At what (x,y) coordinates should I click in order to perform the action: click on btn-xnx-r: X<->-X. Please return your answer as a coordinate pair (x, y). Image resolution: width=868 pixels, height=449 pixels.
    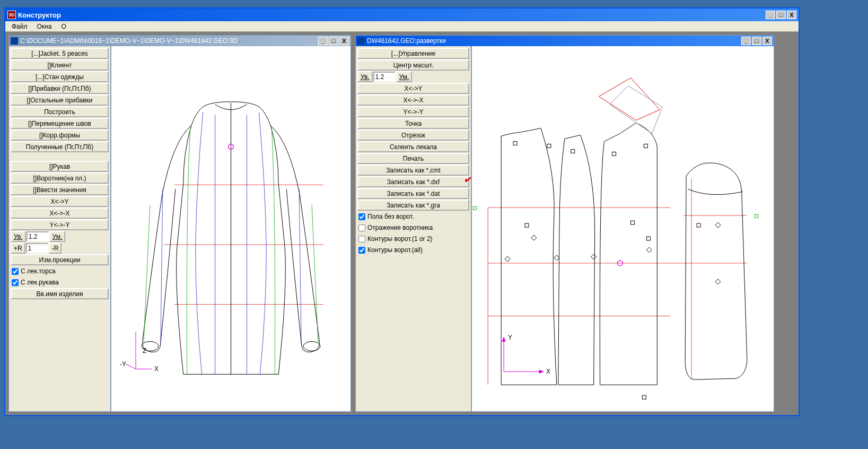
    Looking at the image, I should click on (414, 100).